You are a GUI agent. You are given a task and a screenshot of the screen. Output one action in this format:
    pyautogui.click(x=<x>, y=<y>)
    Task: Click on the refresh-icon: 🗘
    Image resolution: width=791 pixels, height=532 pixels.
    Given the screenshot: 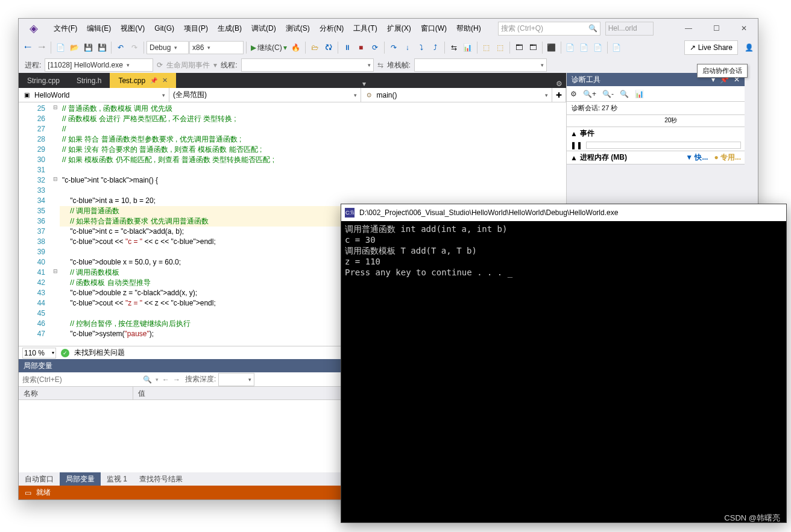 What is the action you would take?
    pyautogui.click(x=329, y=48)
    